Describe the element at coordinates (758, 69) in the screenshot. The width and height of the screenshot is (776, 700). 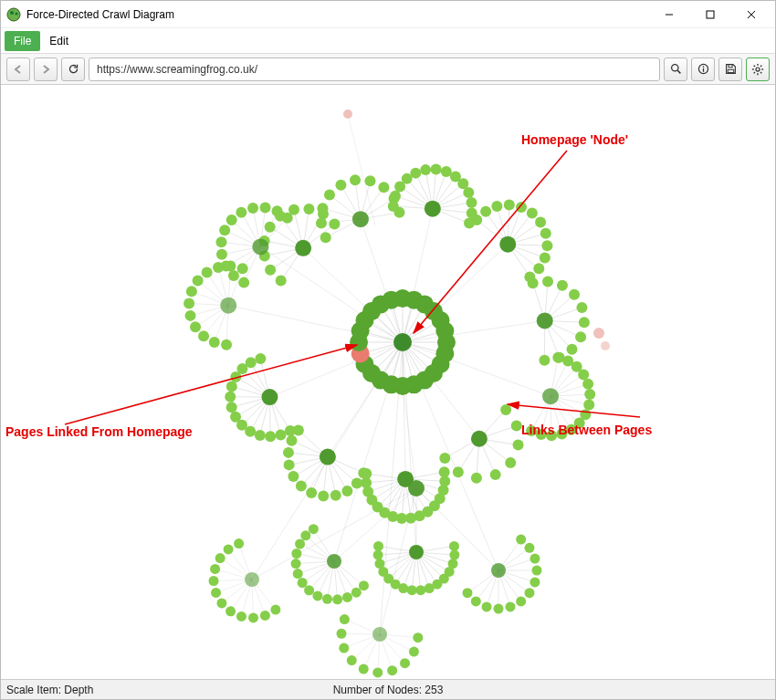
I see `settings-button` at that location.